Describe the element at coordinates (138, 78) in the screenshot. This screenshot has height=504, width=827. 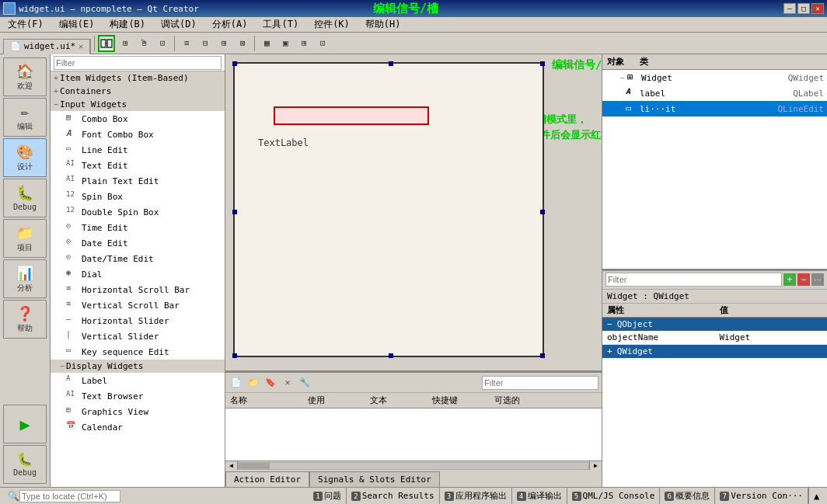
I see `group-item-widgets: + Item Widgets (Item-Based)` at that location.